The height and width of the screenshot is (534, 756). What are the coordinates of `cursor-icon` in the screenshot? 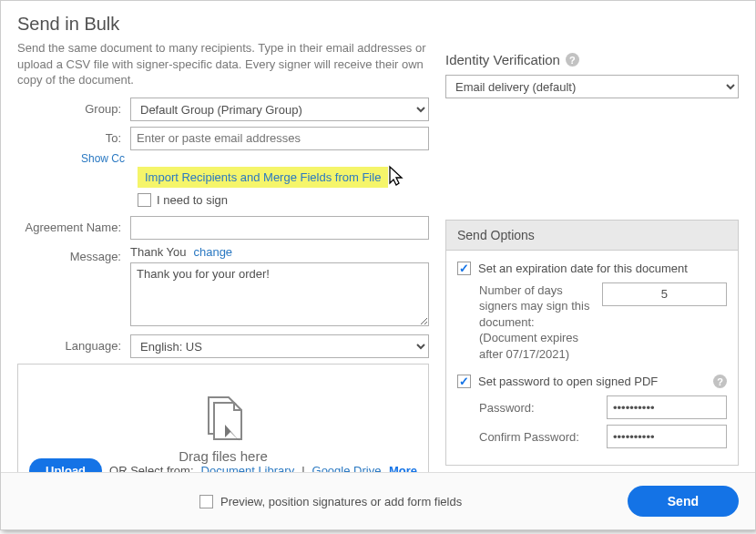 It's located at (396, 179).